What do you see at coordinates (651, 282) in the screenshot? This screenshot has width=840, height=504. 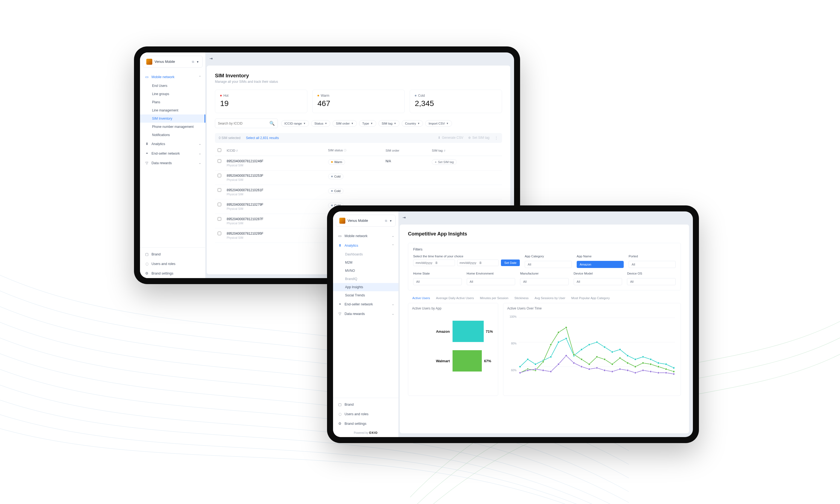 I see `filter-device-os: All` at bounding box center [651, 282].